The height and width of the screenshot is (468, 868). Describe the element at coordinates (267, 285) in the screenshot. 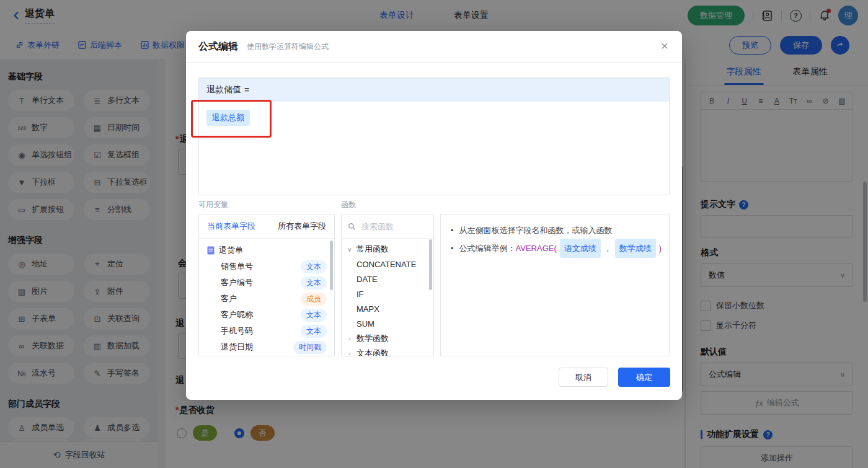

I see `variables-panel: 当前表单字段 所有表单字段 退货单 销售单号文本客户编号文本客户成员客户昵称文本…` at that location.